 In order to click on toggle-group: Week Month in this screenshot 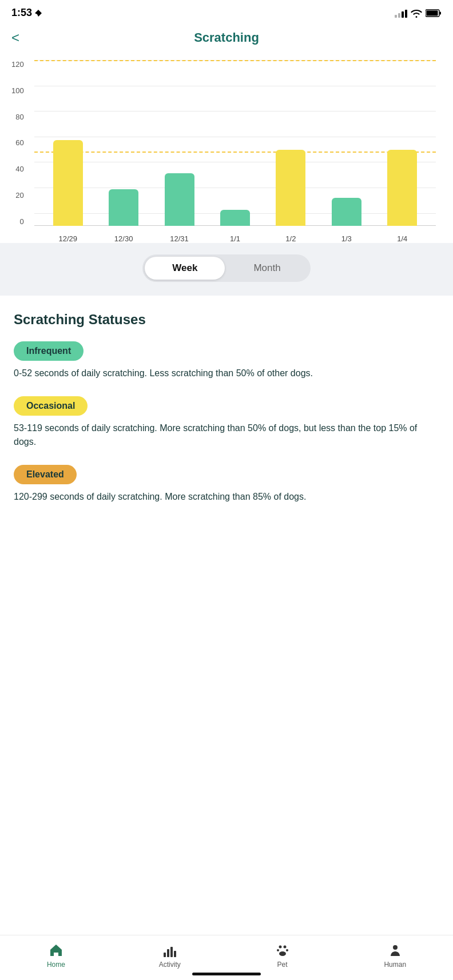, I will do `click(227, 268)`.